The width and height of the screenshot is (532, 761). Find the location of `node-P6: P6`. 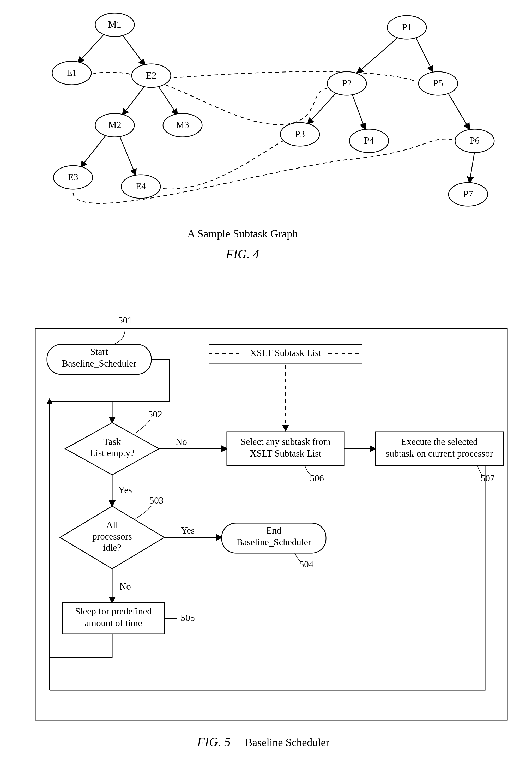

node-P6: P6 is located at coordinates (475, 141).